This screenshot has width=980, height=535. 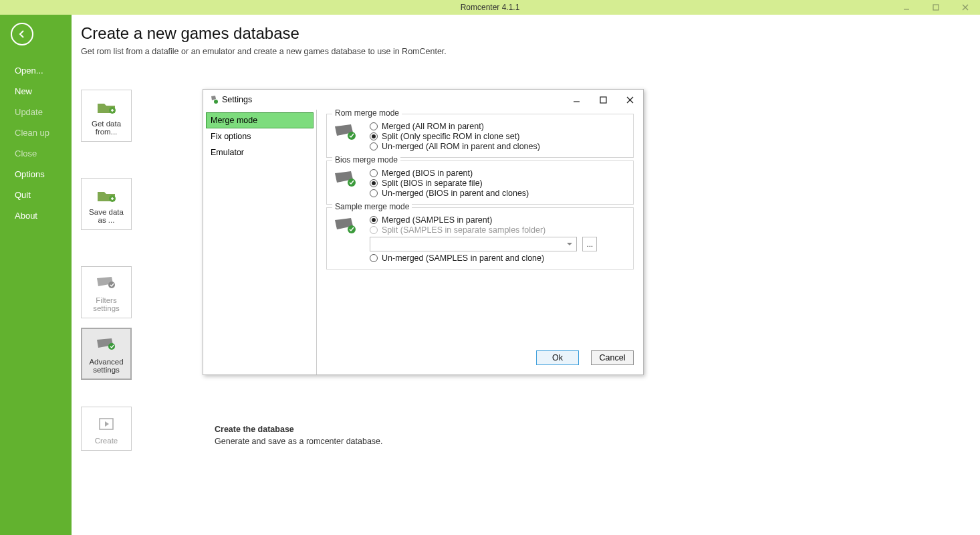 What do you see at coordinates (106, 124) in the screenshot?
I see `tile-label: Get data` at bounding box center [106, 124].